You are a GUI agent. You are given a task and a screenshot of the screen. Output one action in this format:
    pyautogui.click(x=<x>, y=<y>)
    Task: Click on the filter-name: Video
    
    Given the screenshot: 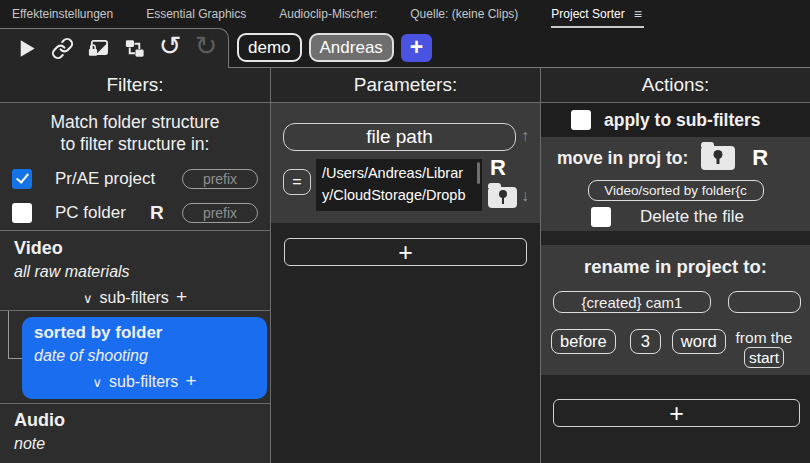 What is the action you would take?
    pyautogui.click(x=135, y=248)
    